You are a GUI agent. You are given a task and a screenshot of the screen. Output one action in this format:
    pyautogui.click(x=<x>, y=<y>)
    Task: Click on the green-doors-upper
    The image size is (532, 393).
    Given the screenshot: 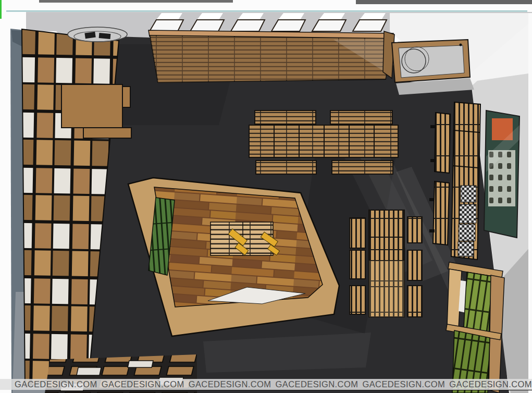 What is the action you would take?
    pyautogui.click(x=478, y=303)
    